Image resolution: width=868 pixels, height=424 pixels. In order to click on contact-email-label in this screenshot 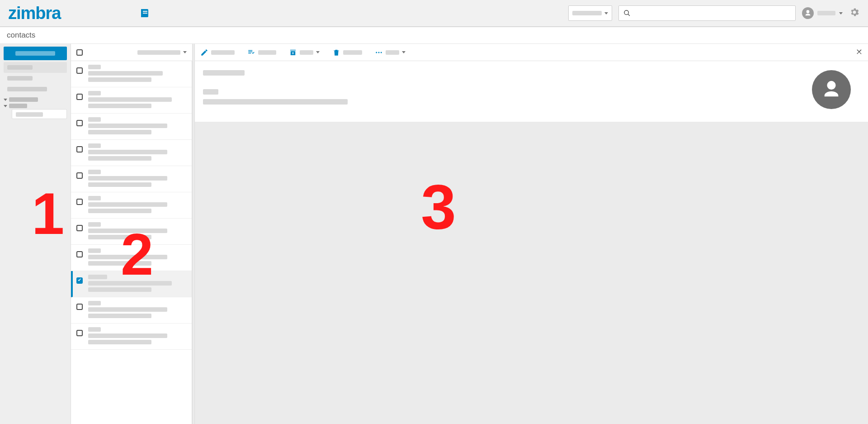, I will do `click(211, 92)`.